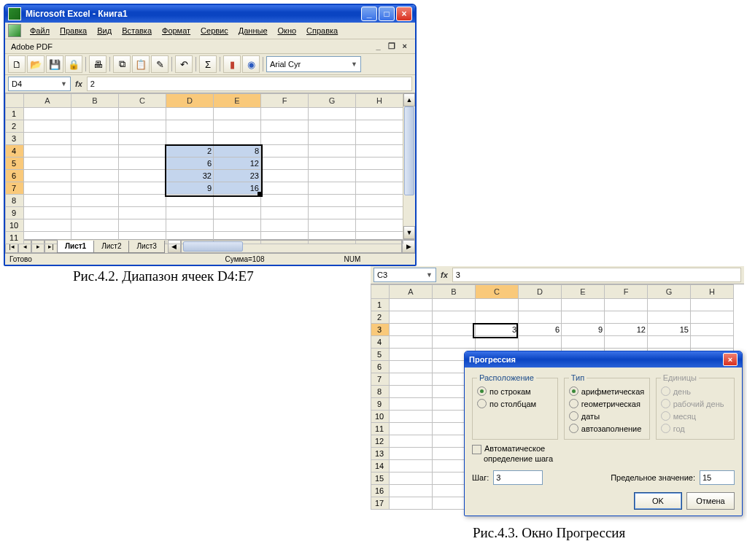  I want to click on menu-data: Данные, so click(253, 31).